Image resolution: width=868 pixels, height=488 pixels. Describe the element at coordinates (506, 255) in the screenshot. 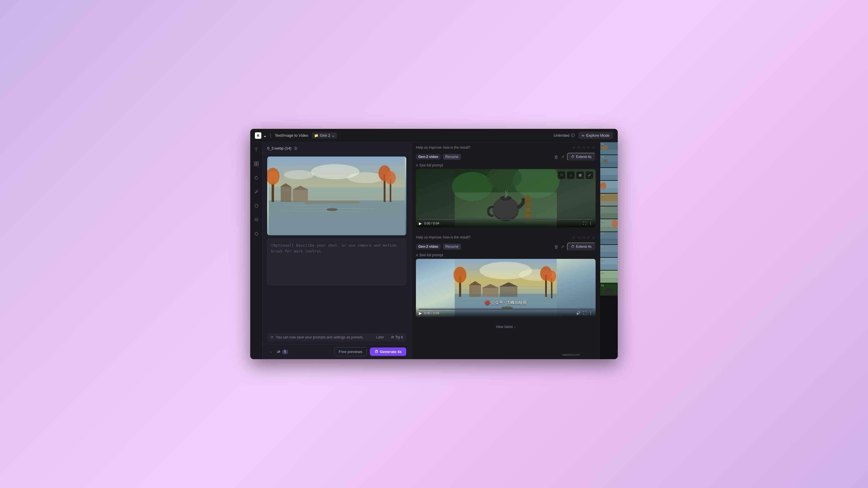

I see `see-prompt-2: ≡ See full prompt` at that location.